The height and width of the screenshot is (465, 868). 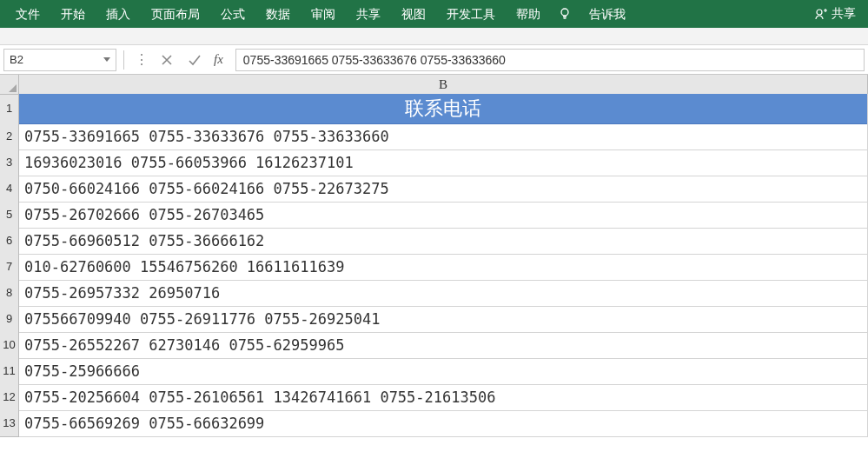 What do you see at coordinates (10, 85) in the screenshot?
I see `select-all-corner` at bounding box center [10, 85].